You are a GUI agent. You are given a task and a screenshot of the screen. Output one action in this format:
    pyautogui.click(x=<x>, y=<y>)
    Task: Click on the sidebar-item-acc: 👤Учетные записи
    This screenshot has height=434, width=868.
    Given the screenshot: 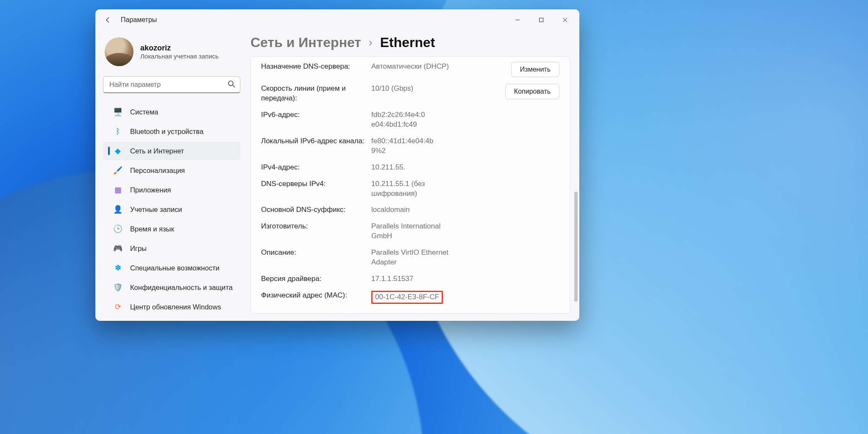 What is the action you would take?
    pyautogui.click(x=172, y=209)
    